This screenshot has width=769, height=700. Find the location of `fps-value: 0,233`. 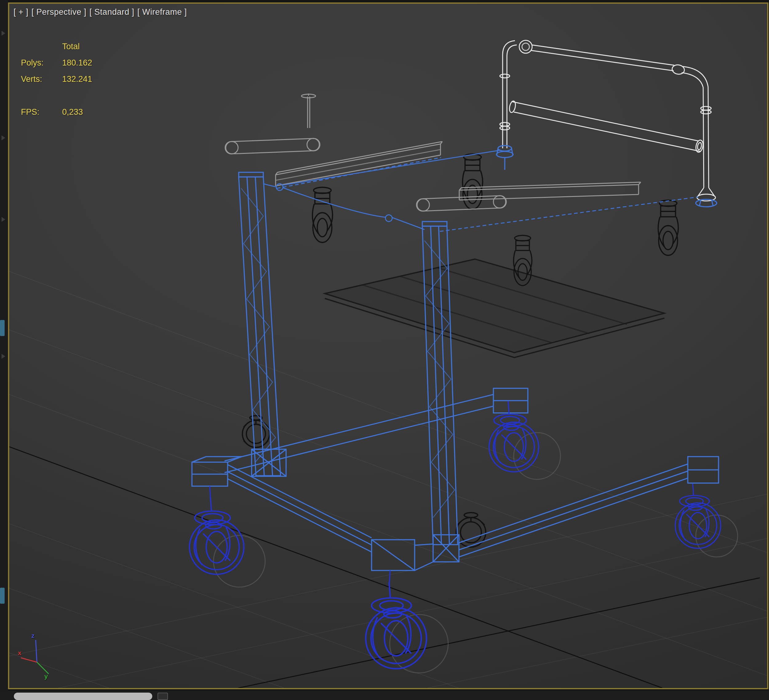

fps-value: 0,233 is located at coordinates (72, 112).